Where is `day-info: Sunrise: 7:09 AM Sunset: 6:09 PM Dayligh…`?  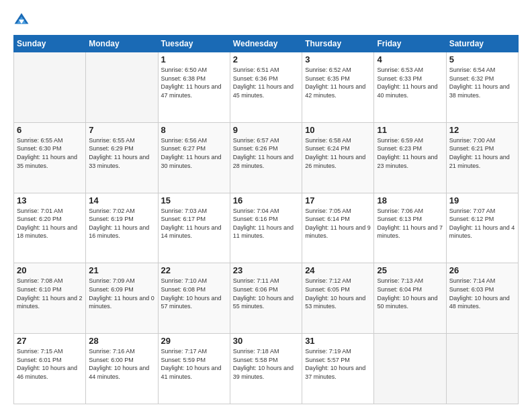
day-info: Sunrise: 7:09 AM Sunset: 6:09 PM Dayligh… is located at coordinates (122, 293).